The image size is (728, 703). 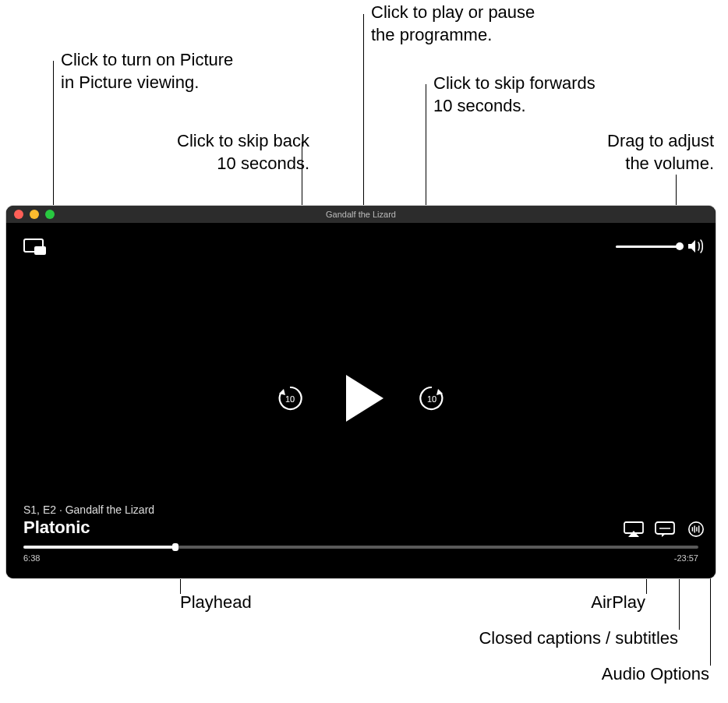 I want to click on skip-forward-amount: 10, so click(x=432, y=399).